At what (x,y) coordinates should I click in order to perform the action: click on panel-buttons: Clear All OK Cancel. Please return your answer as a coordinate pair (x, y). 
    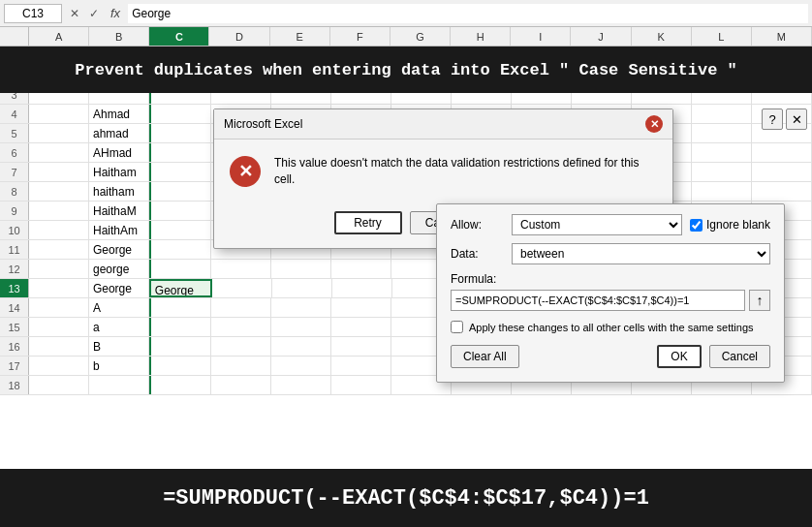
    Looking at the image, I should click on (610, 356).